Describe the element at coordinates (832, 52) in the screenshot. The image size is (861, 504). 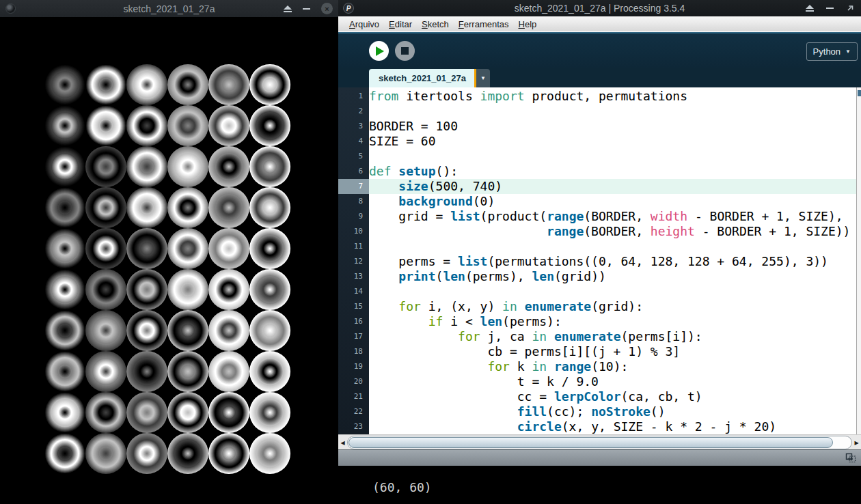
I see `mode-selector-button: Python ▼` at that location.